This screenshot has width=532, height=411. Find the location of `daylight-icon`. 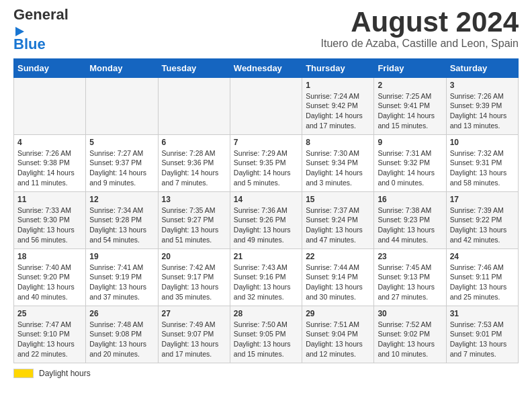

daylight-icon is located at coordinates (24, 373).